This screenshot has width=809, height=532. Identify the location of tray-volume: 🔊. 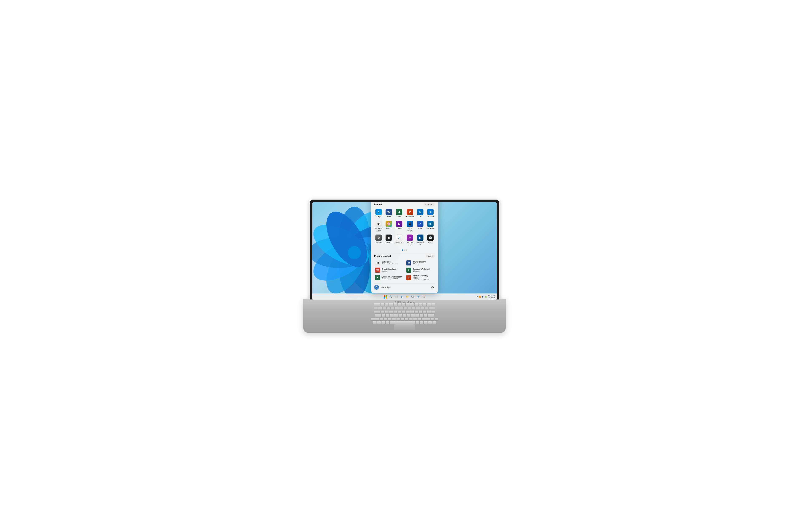
(483, 297).